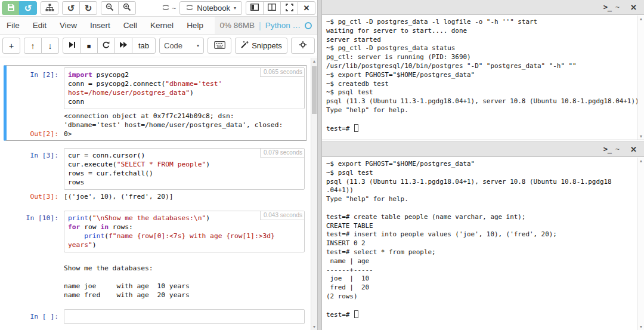 The height and width of the screenshot is (330, 644). What do you see at coordinates (184, 232) in the screenshot?
I see `code-input-area: 0.043 secondsprint("\nShow me the databa…` at bounding box center [184, 232].